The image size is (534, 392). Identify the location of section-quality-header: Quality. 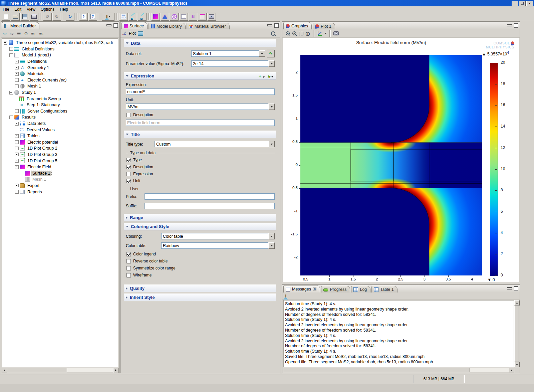
(200, 288).